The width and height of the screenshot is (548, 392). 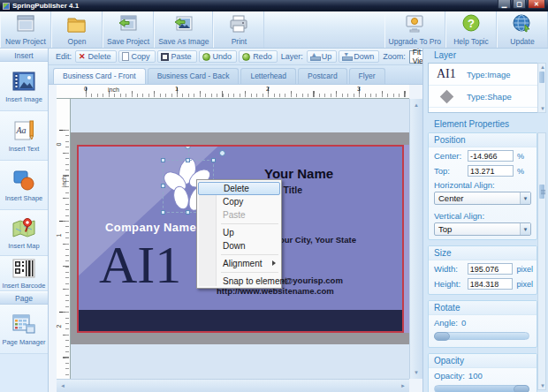 What do you see at coordinates (99, 76) in the screenshot?
I see `tab-business-card-front: Business Card - Front` at bounding box center [99, 76].